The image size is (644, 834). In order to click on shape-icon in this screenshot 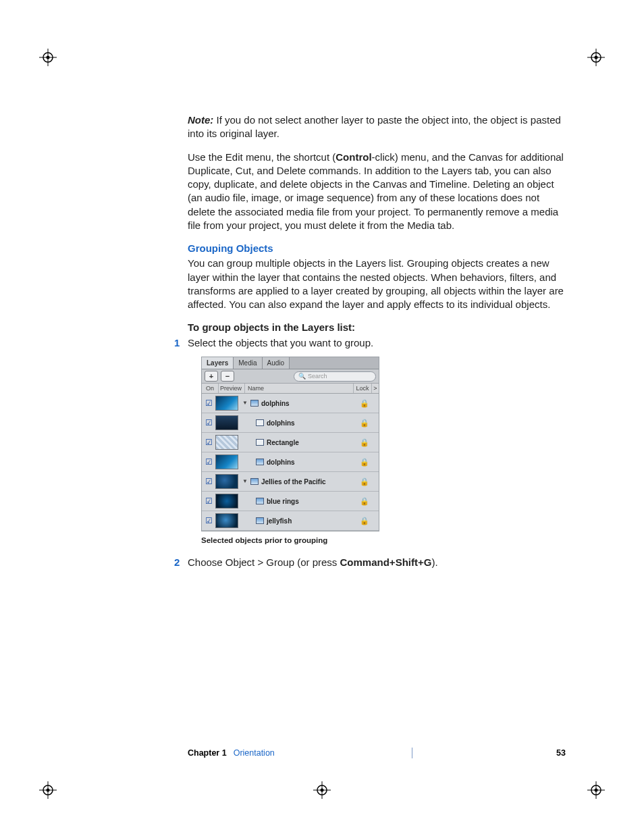, I will do `click(260, 442)`.